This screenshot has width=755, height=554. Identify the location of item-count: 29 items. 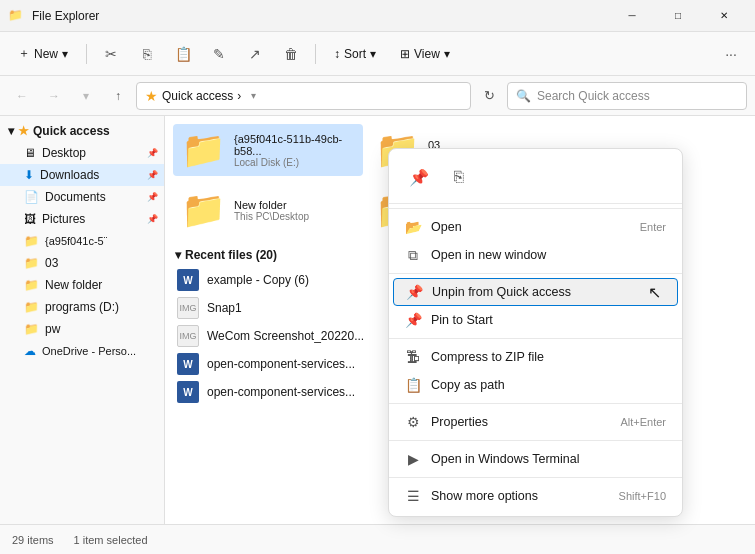
(33, 540).